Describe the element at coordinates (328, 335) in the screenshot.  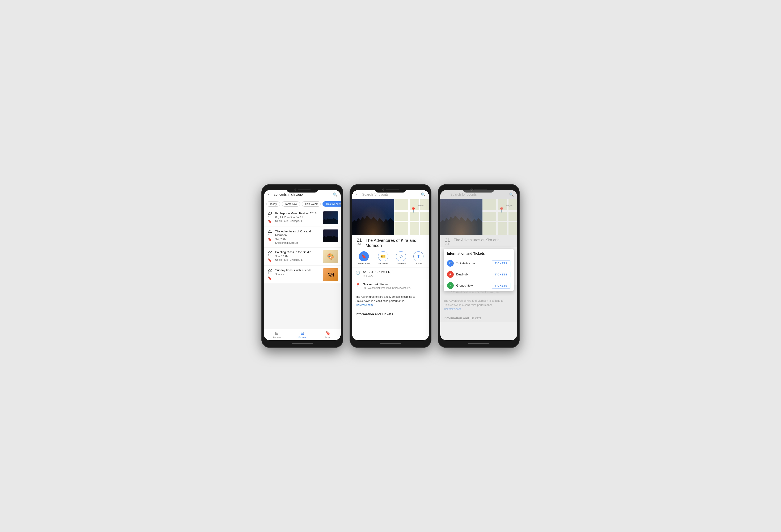
I see `nav-saved: 🔖 Saved` at that location.